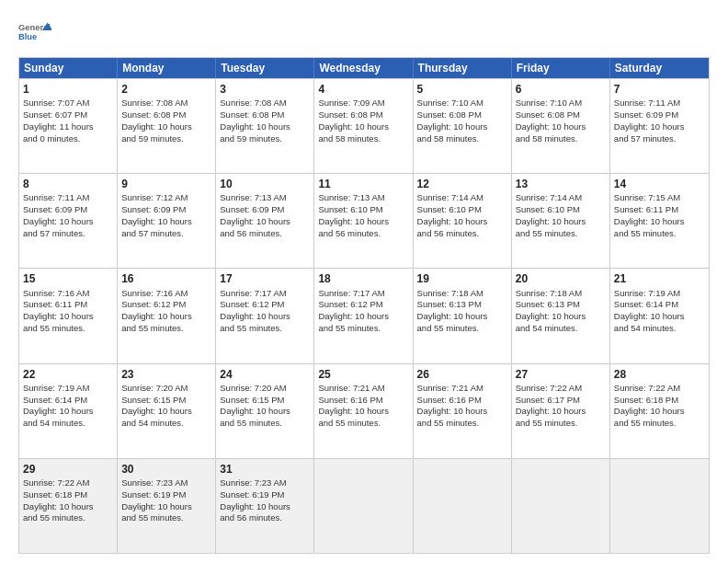  I want to click on day-info-line: Sunrise: 7:07 AM, so click(68, 103).